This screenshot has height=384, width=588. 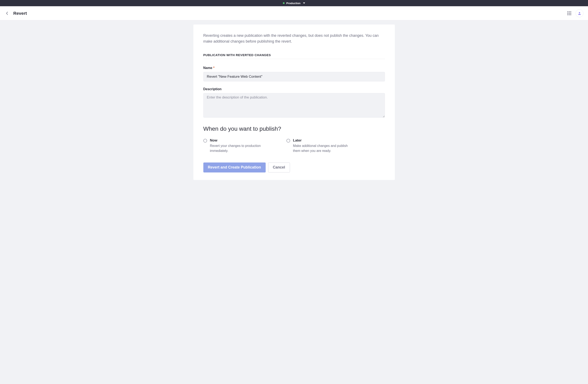 I want to click on radio-later-label: Later, so click(x=322, y=140).